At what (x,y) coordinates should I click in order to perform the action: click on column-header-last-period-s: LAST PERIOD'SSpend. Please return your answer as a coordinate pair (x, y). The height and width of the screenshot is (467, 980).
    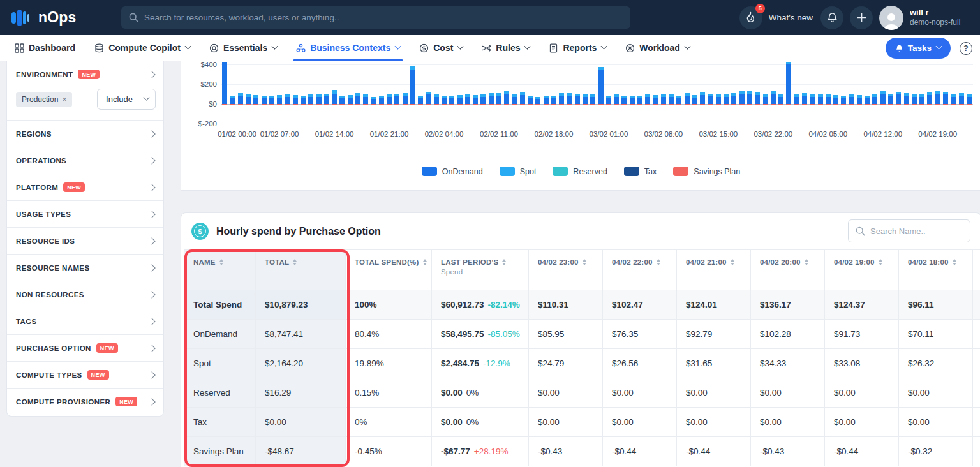
    Looking at the image, I should click on (480, 270).